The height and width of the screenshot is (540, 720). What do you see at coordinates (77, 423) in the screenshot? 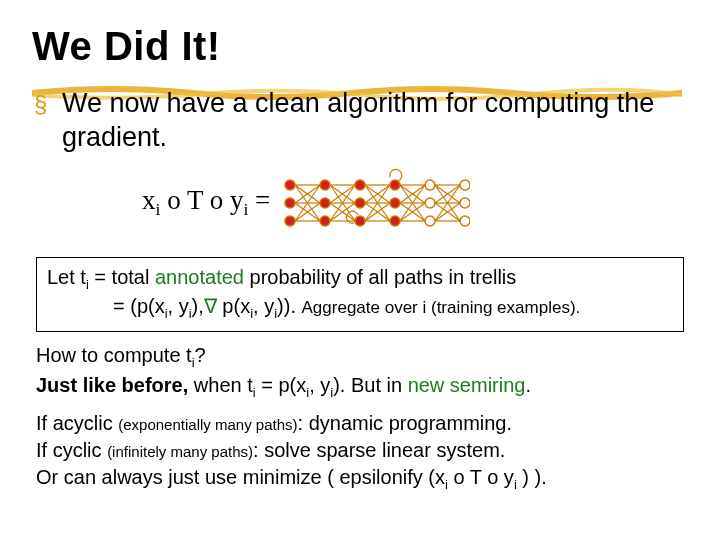
I see `text: If acyclic` at bounding box center [77, 423].